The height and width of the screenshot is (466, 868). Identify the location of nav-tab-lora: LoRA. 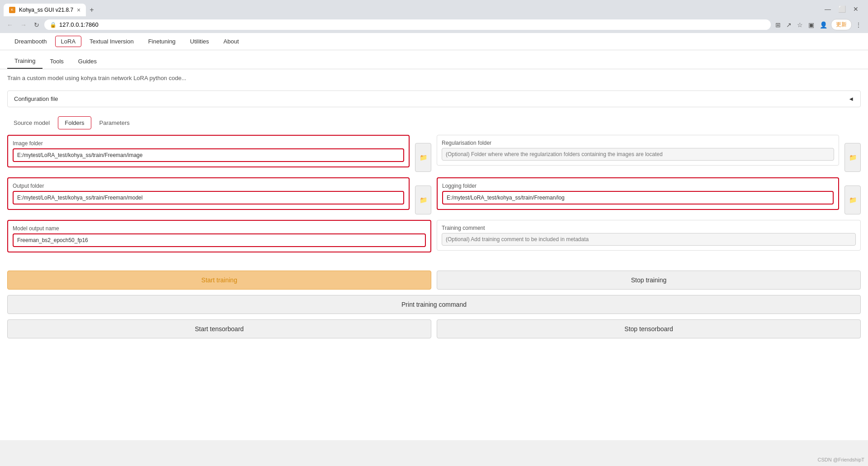
(69, 42).